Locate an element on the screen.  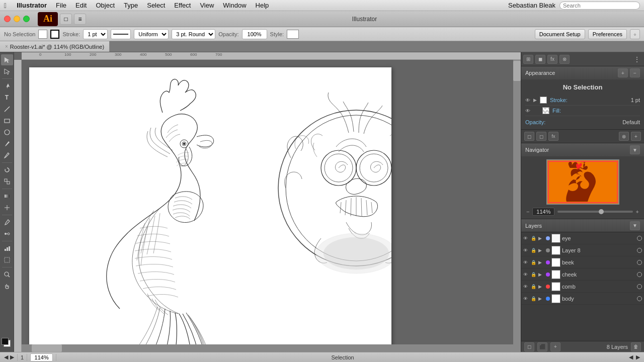
appearance-link-icon: ◻ is located at coordinates (529, 136).